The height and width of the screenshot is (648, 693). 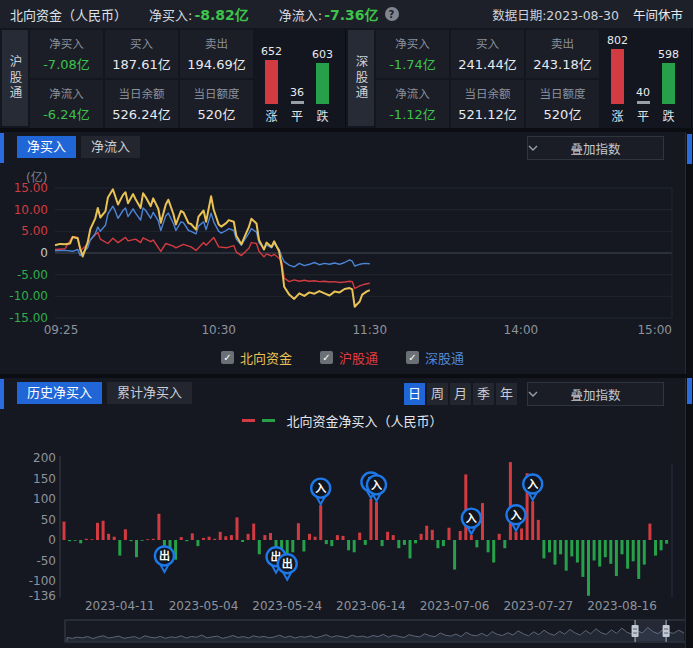 What do you see at coordinates (668, 78) in the screenshot?
I see `updown-column: 598跌` at bounding box center [668, 78].